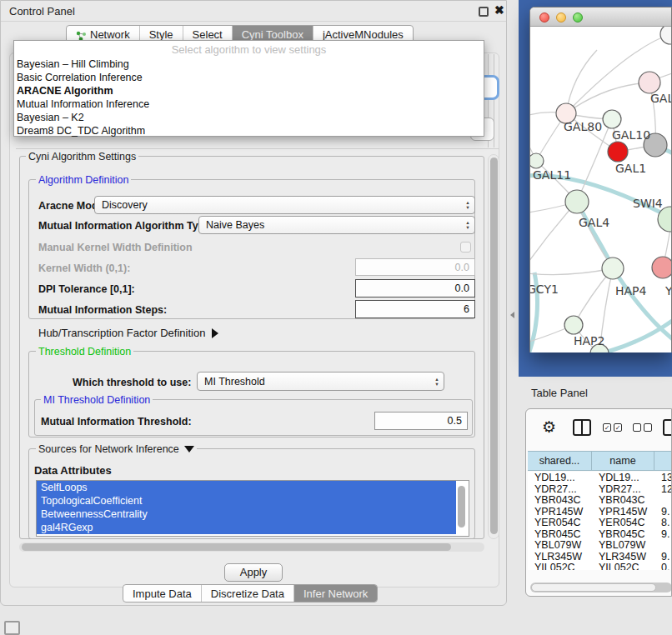  I want to click on new-column-icon, so click(667, 428).